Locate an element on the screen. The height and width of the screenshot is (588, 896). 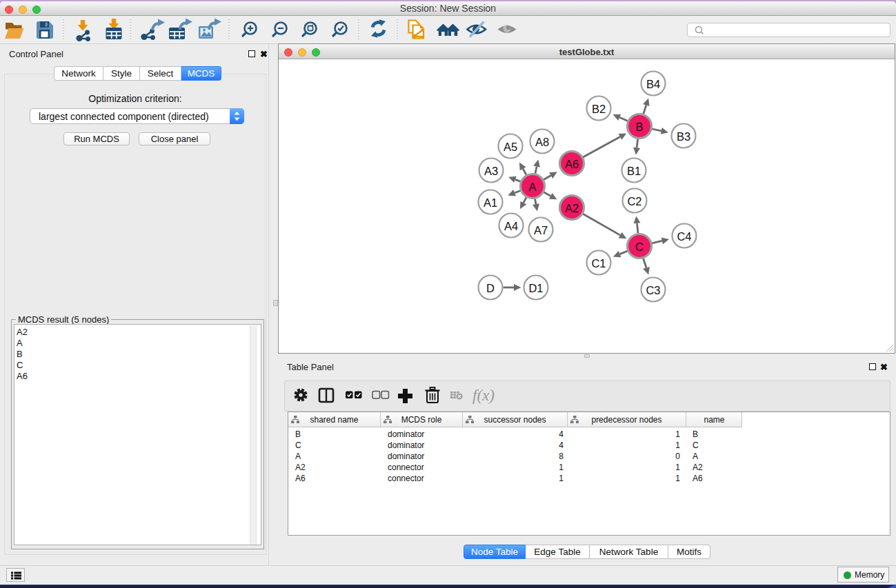
svg-text: B3 is located at coordinates (684, 136).